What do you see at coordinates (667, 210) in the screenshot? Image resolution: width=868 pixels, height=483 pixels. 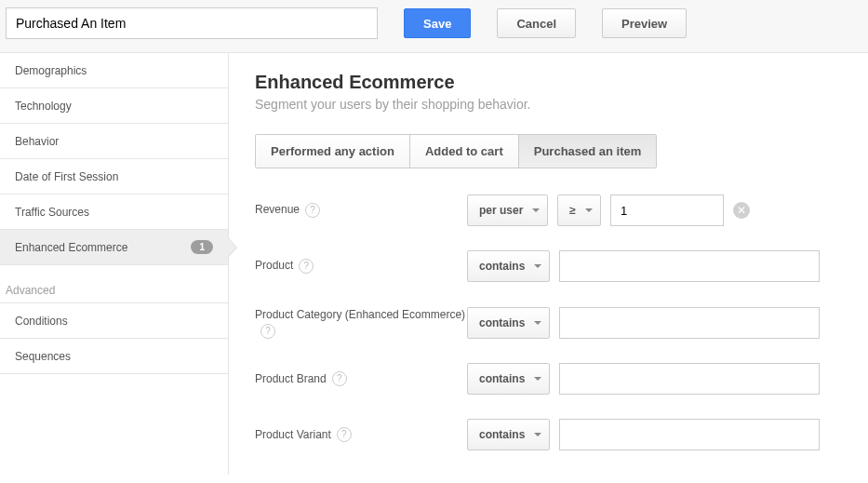 I see `revenue-value-input` at bounding box center [667, 210].